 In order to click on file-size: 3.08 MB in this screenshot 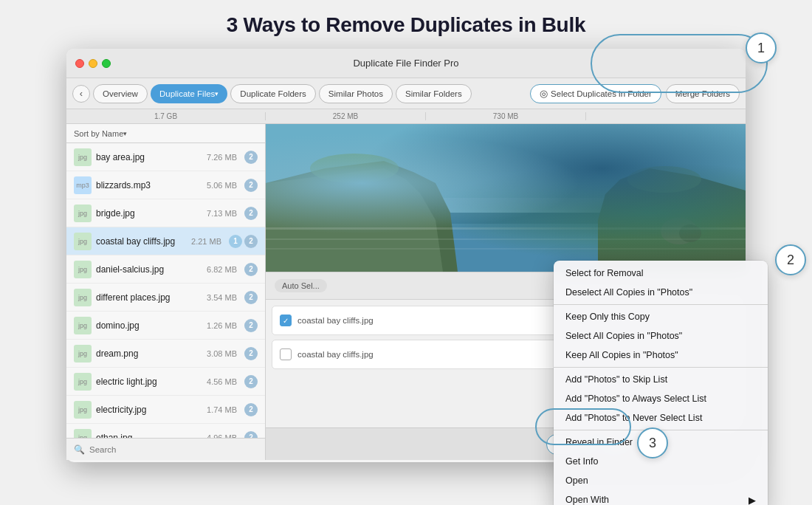, I will do `click(221, 354)`.